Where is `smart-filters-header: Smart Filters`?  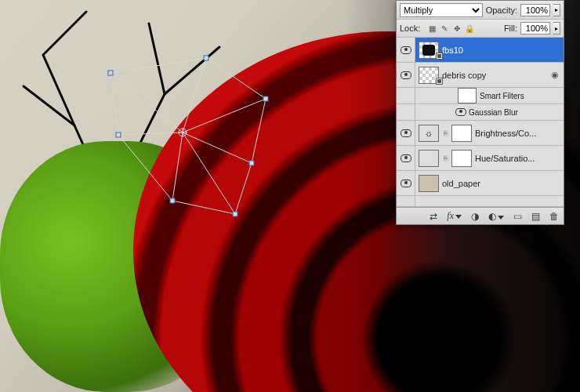
smart-filters-header: Smart Filters is located at coordinates (480, 96).